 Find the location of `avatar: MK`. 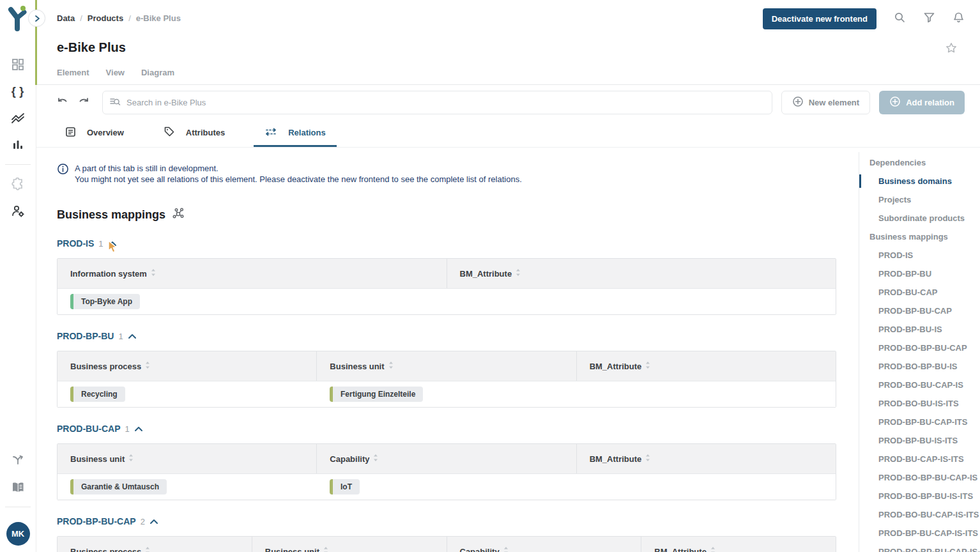

avatar: MK is located at coordinates (18, 534).